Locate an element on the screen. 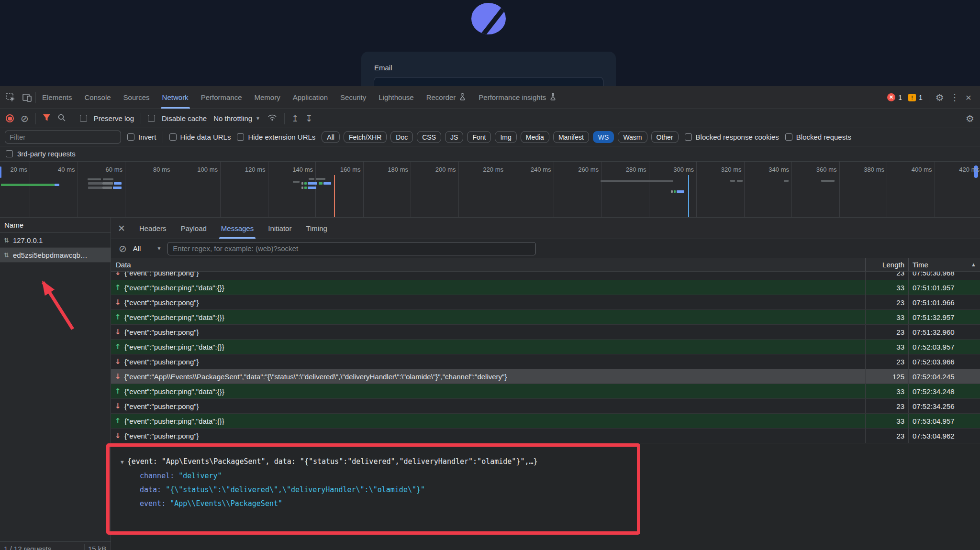 The width and height of the screenshot is (980, 550). flask-icon is located at coordinates (462, 98).